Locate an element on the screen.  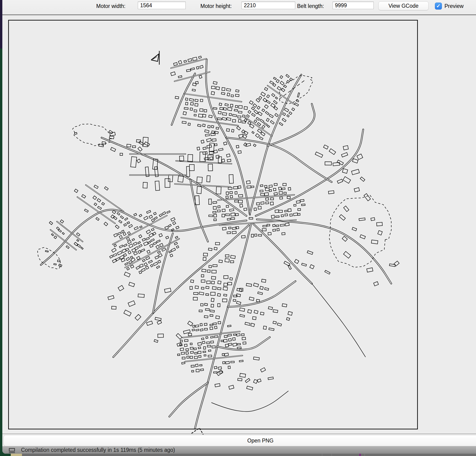
checkmark-icon: ✓ is located at coordinates (439, 6).